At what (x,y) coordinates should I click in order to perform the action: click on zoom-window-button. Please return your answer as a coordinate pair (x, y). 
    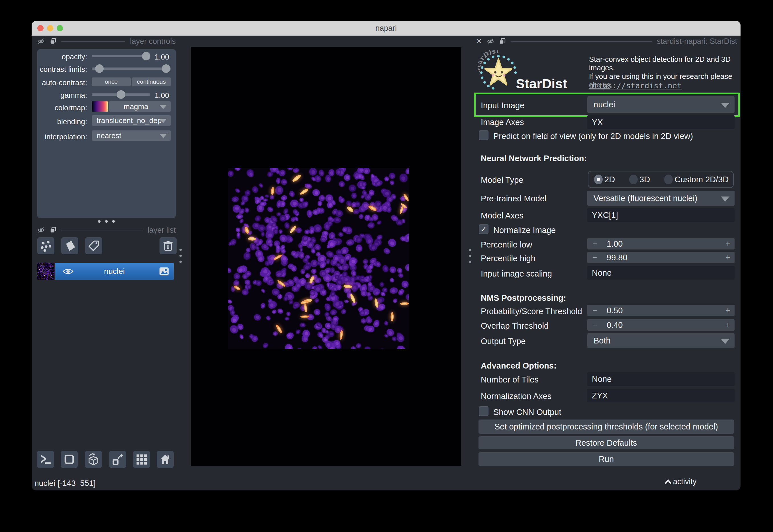
    Looking at the image, I should click on (60, 28).